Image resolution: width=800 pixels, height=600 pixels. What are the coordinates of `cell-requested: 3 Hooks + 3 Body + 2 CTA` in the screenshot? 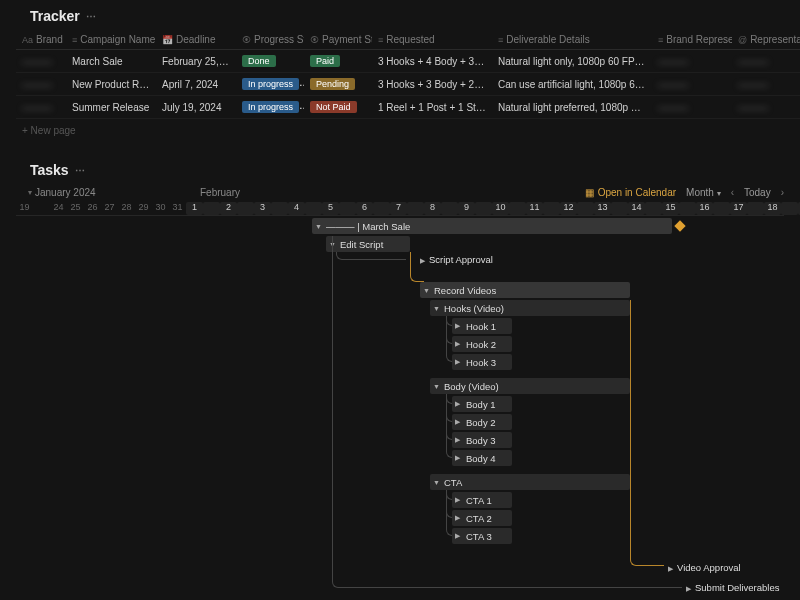 It's located at (432, 84).